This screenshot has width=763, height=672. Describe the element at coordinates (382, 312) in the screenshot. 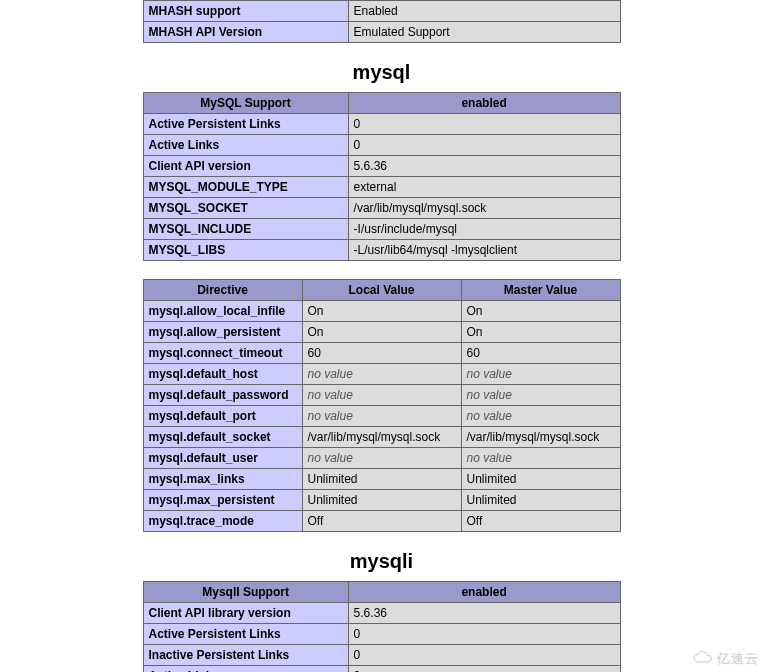

I see `table-row: mysql.allow_local_infileOnOn` at that location.